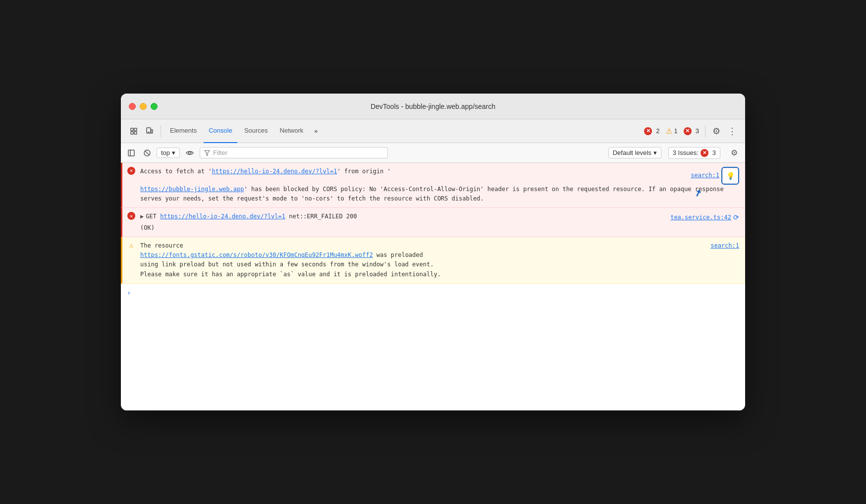 Image resolution: width=866 pixels, height=504 pixels. What do you see at coordinates (652, 131) in the screenshot?
I see `error-badge-container: ✕ 2` at bounding box center [652, 131].